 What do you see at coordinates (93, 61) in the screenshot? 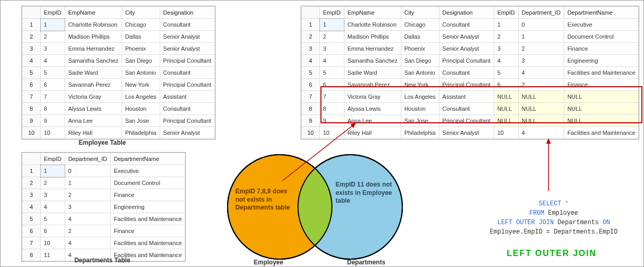
I see `cell-empname: Samantha Sanchez` at bounding box center [93, 61].